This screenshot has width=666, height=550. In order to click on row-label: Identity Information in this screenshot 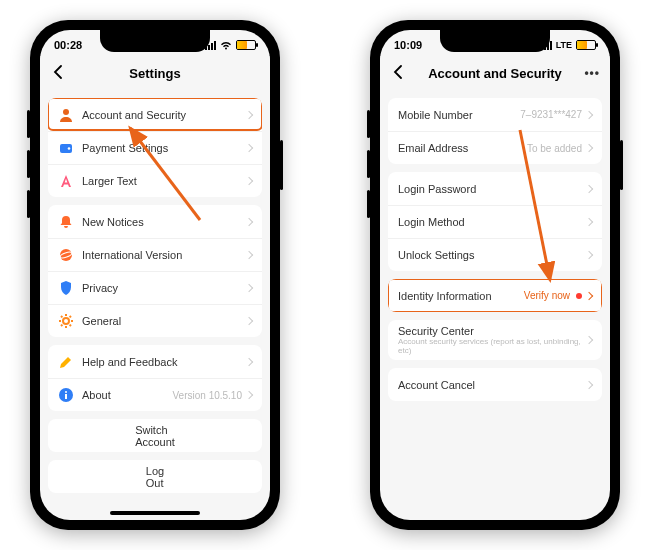, I will do `click(461, 296)`.